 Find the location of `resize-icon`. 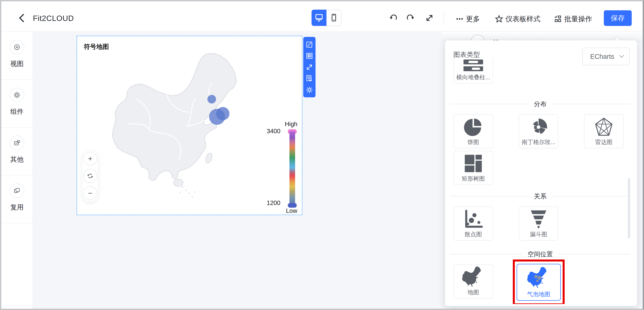

resize-icon is located at coordinates (310, 67).